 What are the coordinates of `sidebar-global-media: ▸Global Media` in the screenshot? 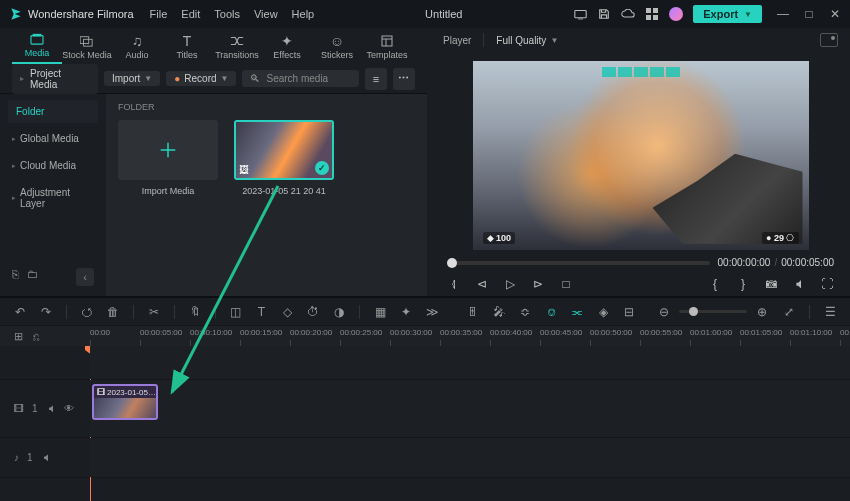 It's located at (53, 138).